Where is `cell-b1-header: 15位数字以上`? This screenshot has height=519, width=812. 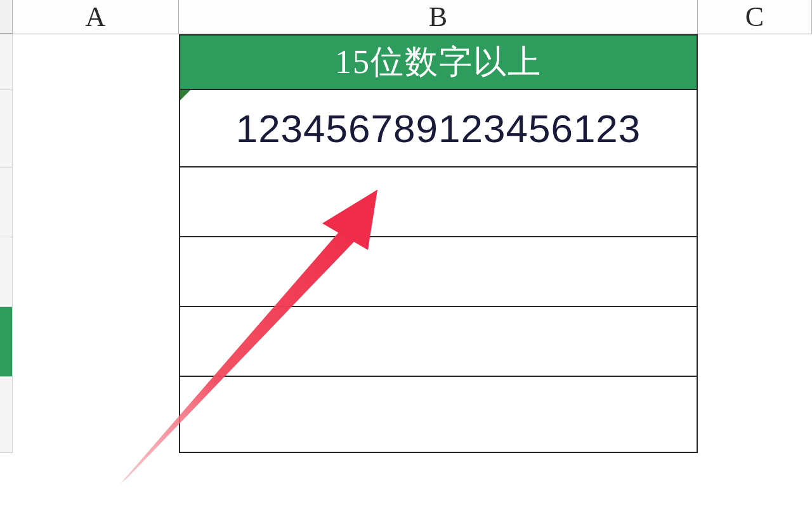 cell-b1-header: 15位数字以上 is located at coordinates (438, 62).